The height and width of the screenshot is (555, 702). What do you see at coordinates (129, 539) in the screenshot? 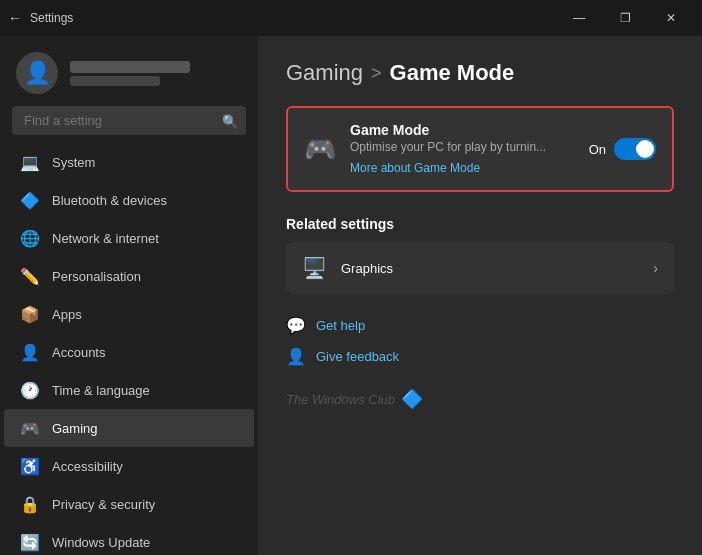
I see `sidebar-item-update: 🔄 Windows Update` at bounding box center [129, 539].